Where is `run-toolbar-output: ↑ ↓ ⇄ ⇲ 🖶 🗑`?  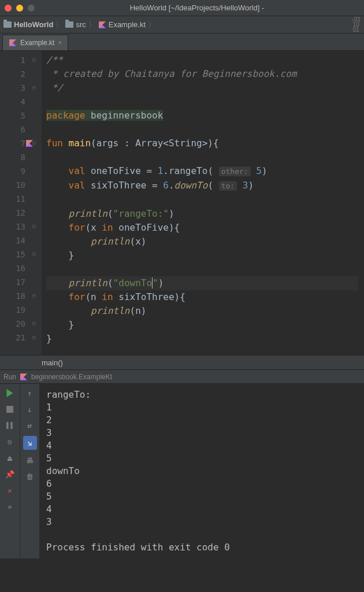
run-toolbar-output: ↑ ↓ ⇄ ⇲ 🖶 🗑 is located at coordinates (29, 471).